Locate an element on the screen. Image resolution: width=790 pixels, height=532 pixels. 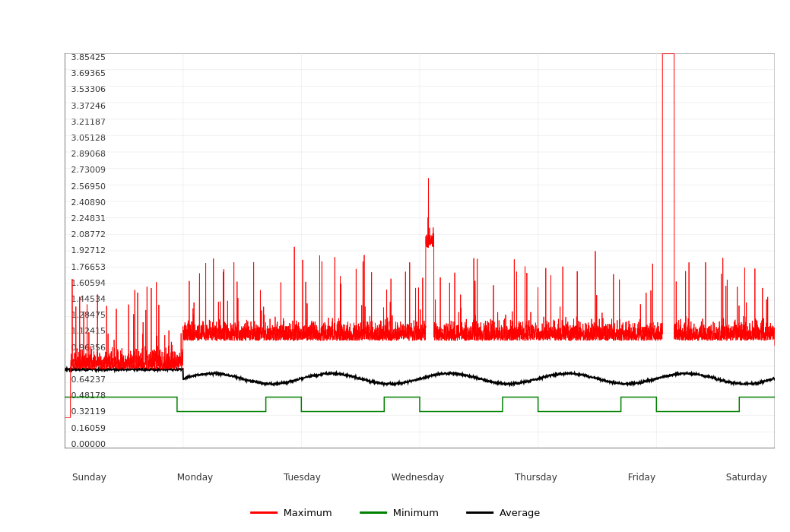
x-tick: Monday is located at coordinates (195, 477).